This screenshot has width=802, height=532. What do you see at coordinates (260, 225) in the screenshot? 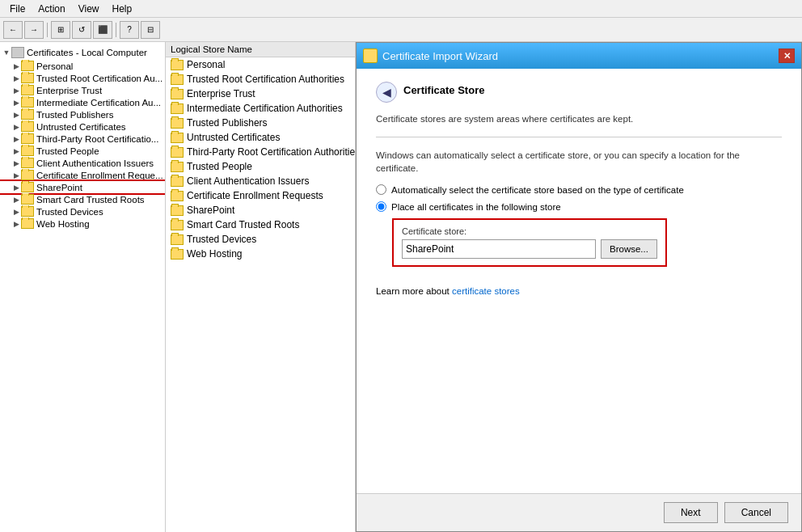
I see `middle-item: Smart Card Trusted Roots` at bounding box center [260, 225].